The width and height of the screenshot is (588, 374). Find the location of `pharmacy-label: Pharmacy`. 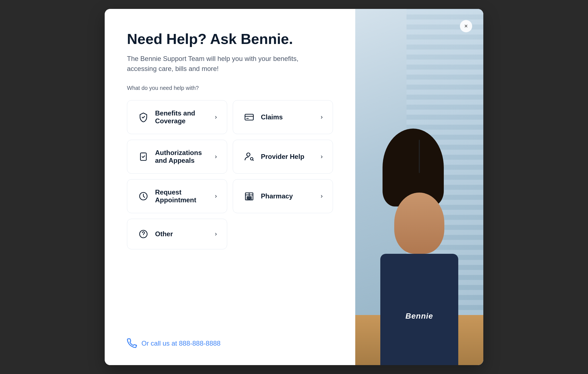

pharmacy-label: Pharmacy is located at coordinates (288, 196).